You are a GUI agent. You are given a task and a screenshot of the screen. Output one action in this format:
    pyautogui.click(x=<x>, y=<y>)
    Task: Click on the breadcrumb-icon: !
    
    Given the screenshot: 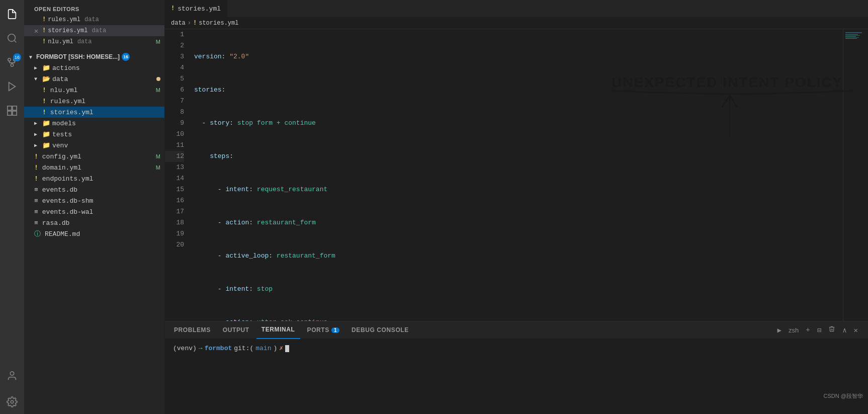 What is the action you would take?
    pyautogui.click(x=195, y=23)
    